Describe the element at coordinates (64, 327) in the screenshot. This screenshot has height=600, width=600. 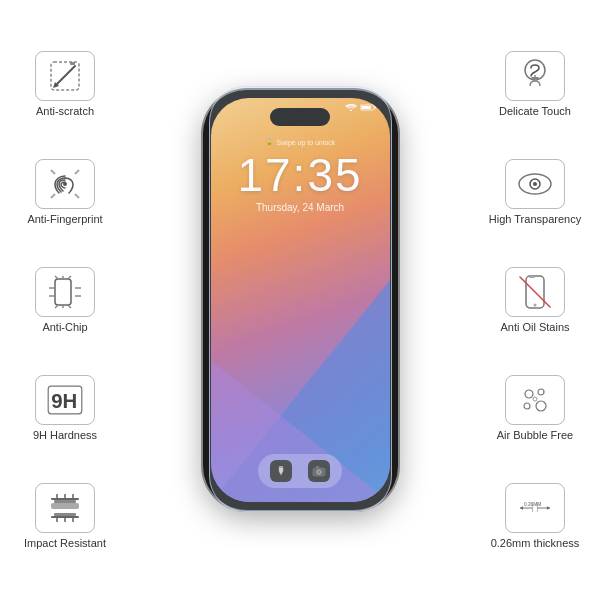
I see `anti-chip-label: Anti-Chip` at that location.